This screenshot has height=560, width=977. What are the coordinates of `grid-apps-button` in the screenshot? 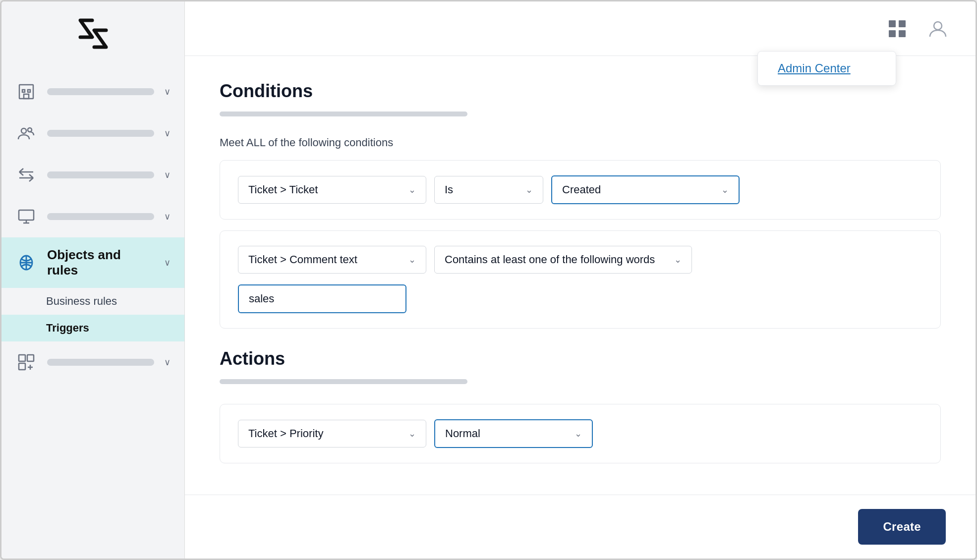 It's located at (897, 29).